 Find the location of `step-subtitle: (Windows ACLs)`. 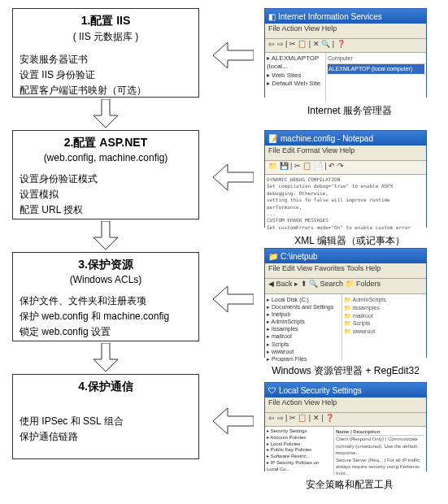

step-subtitle: (Windows ACLs) is located at coordinates (106, 280).